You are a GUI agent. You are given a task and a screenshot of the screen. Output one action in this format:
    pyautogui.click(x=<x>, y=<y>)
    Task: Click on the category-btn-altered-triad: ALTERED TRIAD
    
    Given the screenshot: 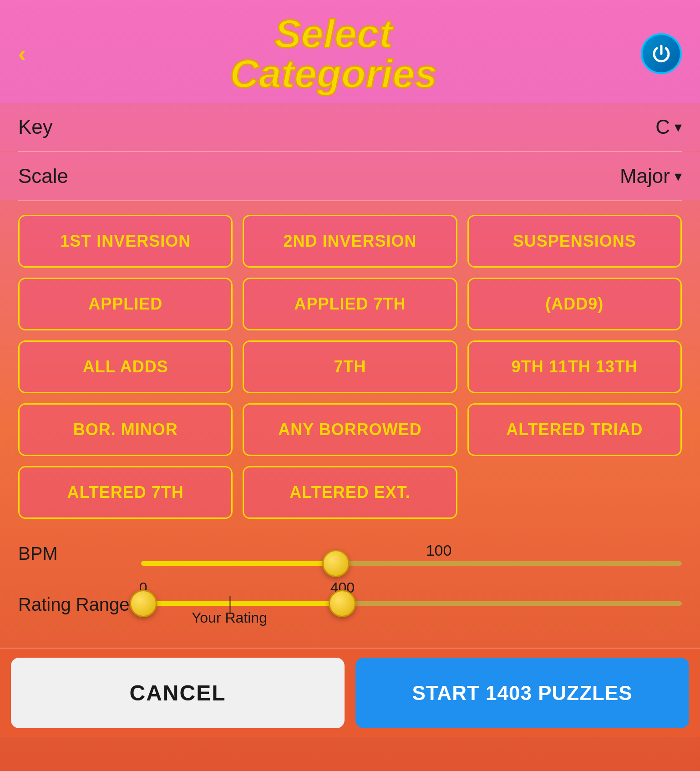 What is the action you would take?
    pyautogui.click(x=574, y=430)
    